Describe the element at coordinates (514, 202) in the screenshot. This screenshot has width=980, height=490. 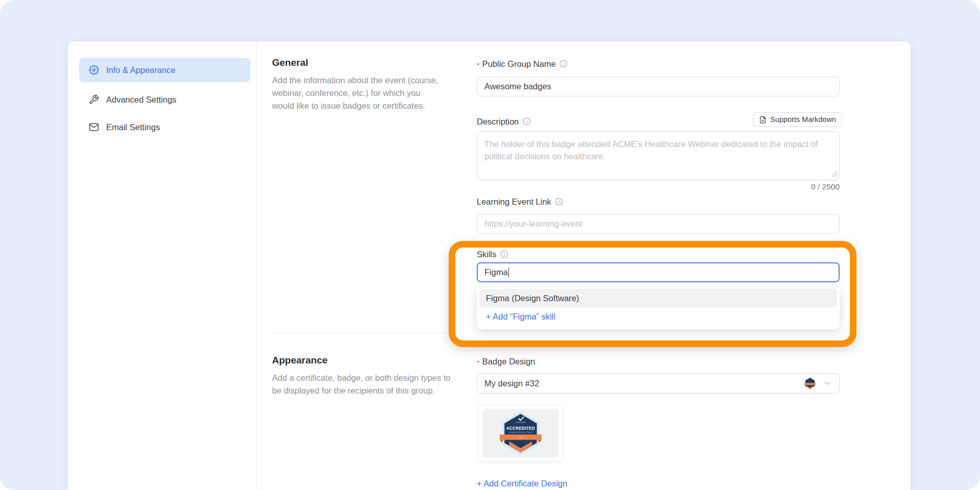
I see `learning-event-link-label: Learning Event Link` at that location.